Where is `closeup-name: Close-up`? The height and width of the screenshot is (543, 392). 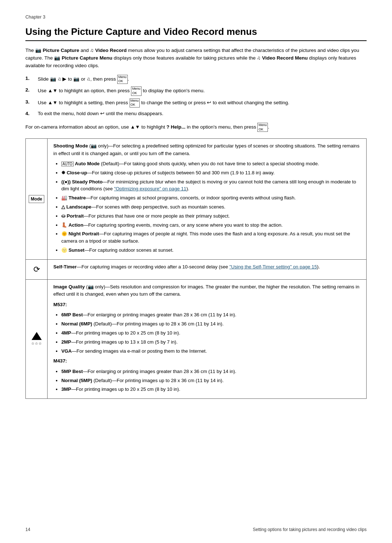
closeup-name: Close-up is located at coordinates (77, 173).